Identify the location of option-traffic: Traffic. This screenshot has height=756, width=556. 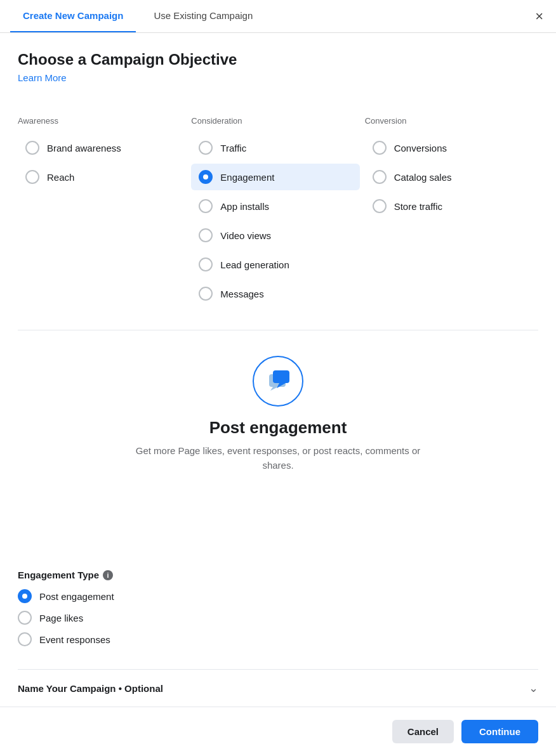
(275, 148).